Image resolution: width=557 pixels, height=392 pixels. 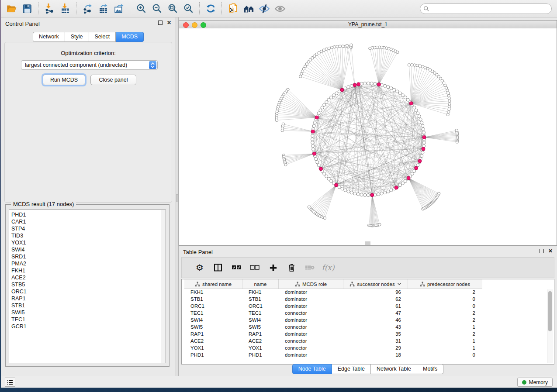 What do you see at coordinates (27, 9) in the screenshot?
I see `save-session-button` at bounding box center [27, 9].